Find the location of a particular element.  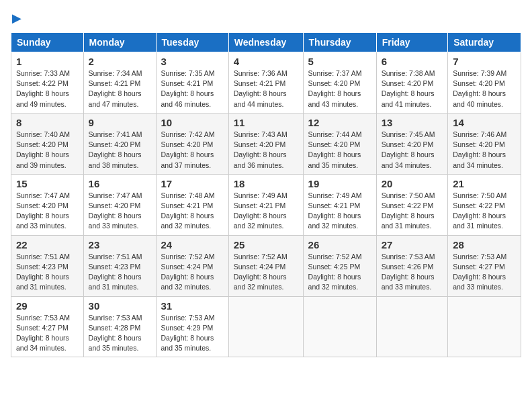

calendar-cell: 26Sunrise: 7:52 AM Sunset: 4:25 PM Dayli… is located at coordinates (340, 266).